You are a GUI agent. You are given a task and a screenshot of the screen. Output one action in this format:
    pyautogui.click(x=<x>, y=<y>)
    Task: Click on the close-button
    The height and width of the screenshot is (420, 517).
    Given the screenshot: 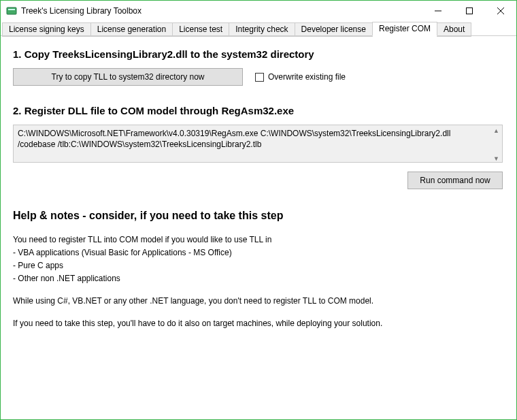 What is the action you would take?
    pyautogui.click(x=501, y=11)
    